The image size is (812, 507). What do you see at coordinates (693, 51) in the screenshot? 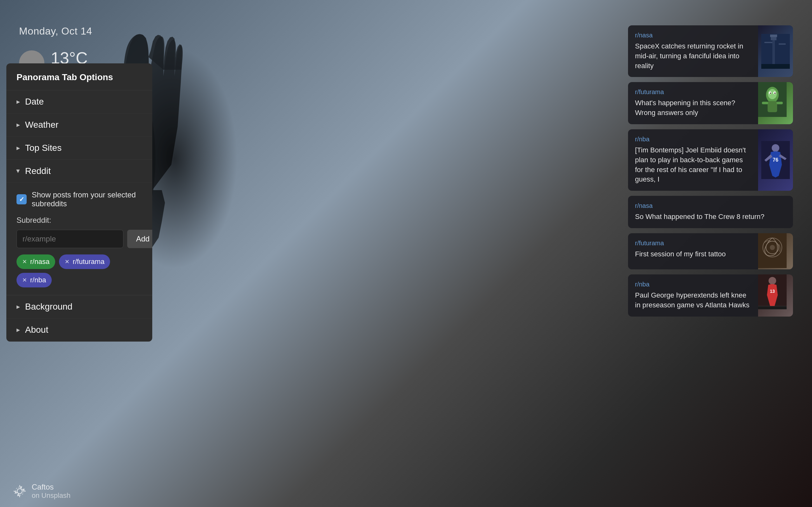
I see `card-content: r/nasa SpaceX catches returning rocket i…` at bounding box center [693, 51].